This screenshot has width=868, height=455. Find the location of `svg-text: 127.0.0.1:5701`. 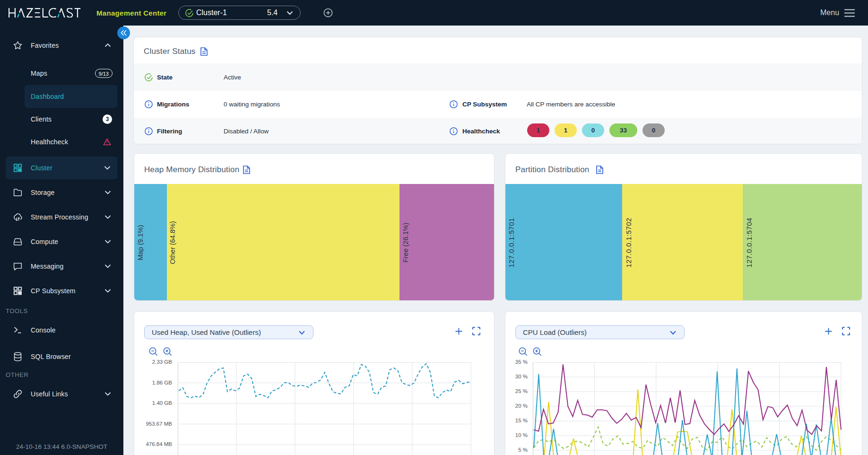

svg-text: 127.0.0.1:5701 is located at coordinates (512, 243).